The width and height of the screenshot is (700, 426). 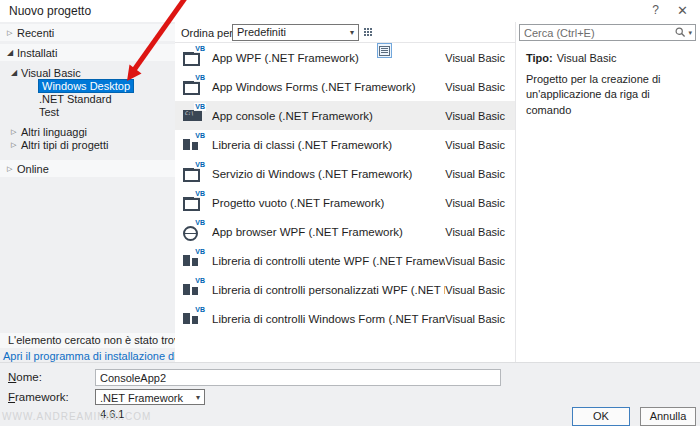 I want to click on not-found-text: L'elemento cercato non è stato trovato?, so click(x=88, y=340).